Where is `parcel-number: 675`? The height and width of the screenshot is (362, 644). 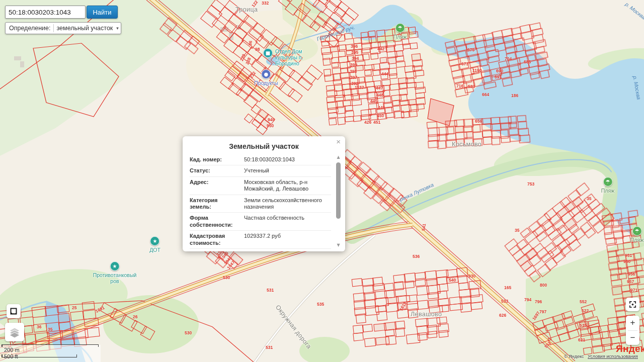 parcel-number: 675 is located at coordinates (471, 50).